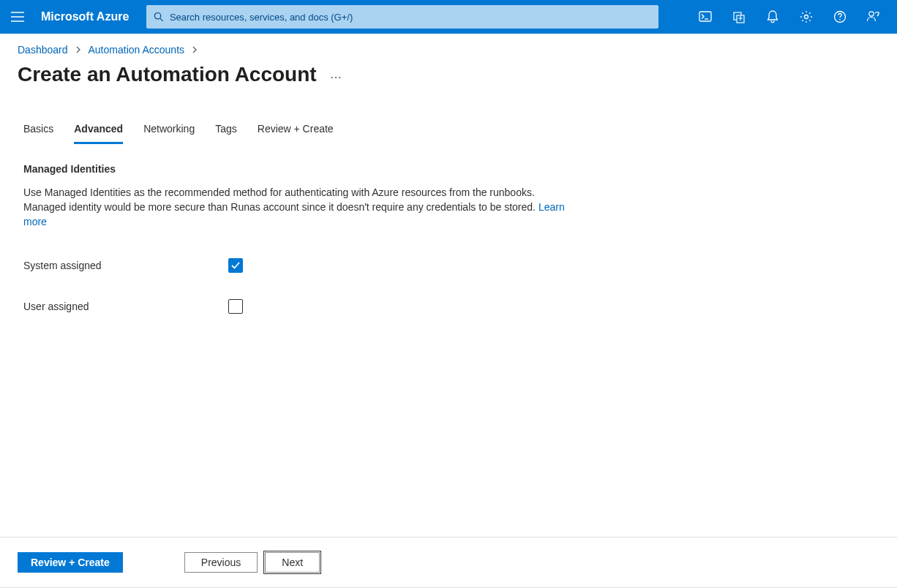 The height and width of the screenshot is (588, 897). I want to click on desc-line2: Managed identity would be more secure th…, so click(281, 207).